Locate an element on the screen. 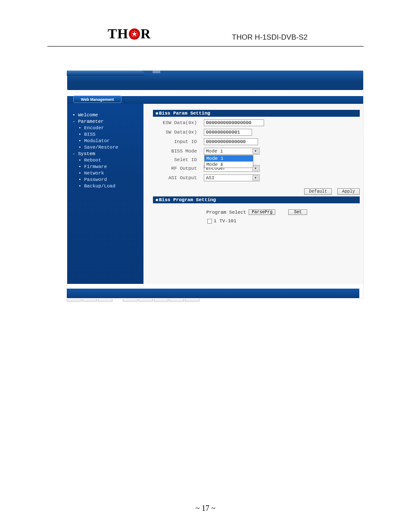  nav-strip: Web Management is located at coordinates (215, 100).